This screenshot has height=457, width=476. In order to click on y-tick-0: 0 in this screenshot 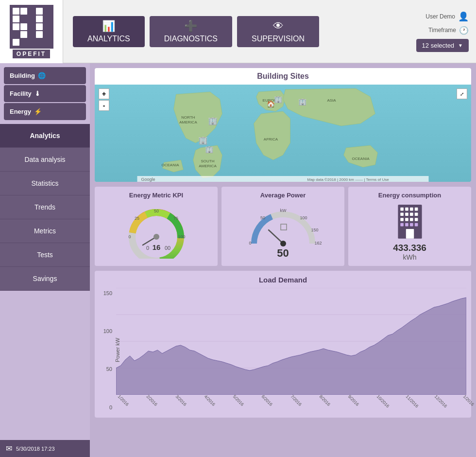, I will do `click(111, 407)`.